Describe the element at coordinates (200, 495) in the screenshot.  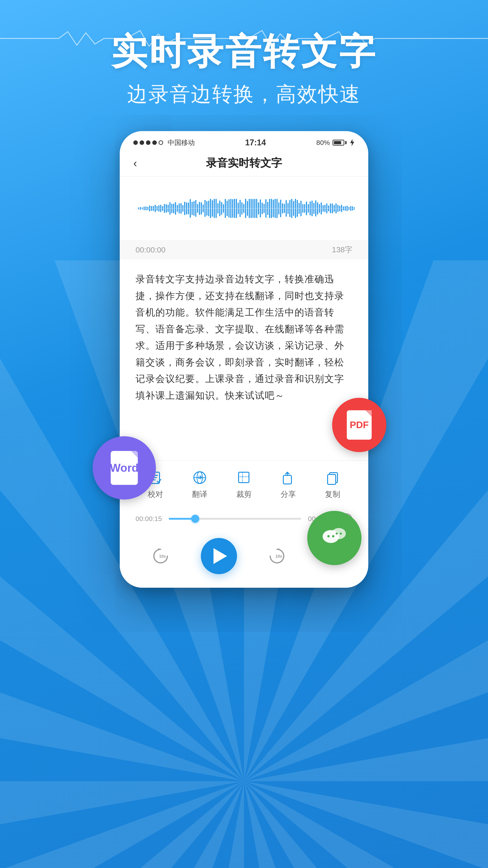
I see `toolbar-label-translate: 翻译` at that location.